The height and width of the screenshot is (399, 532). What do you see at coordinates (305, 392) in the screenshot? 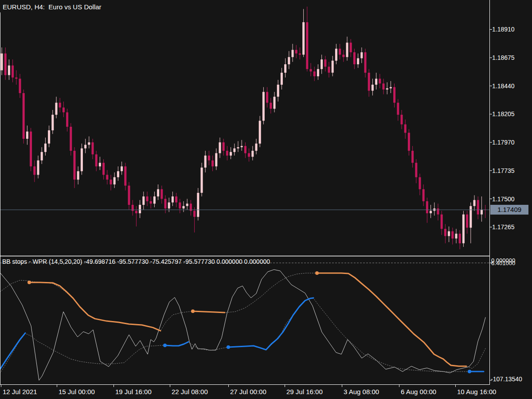
I see `time-axis-label: 29 Jul 16:00` at bounding box center [305, 392].